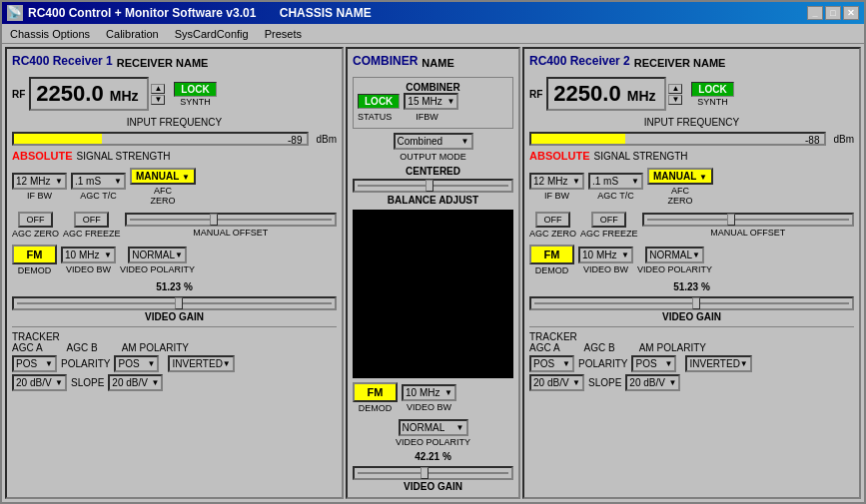 The height and width of the screenshot is (504, 866). I want to click on receiver1-freq-unit: MHz, so click(124, 96).